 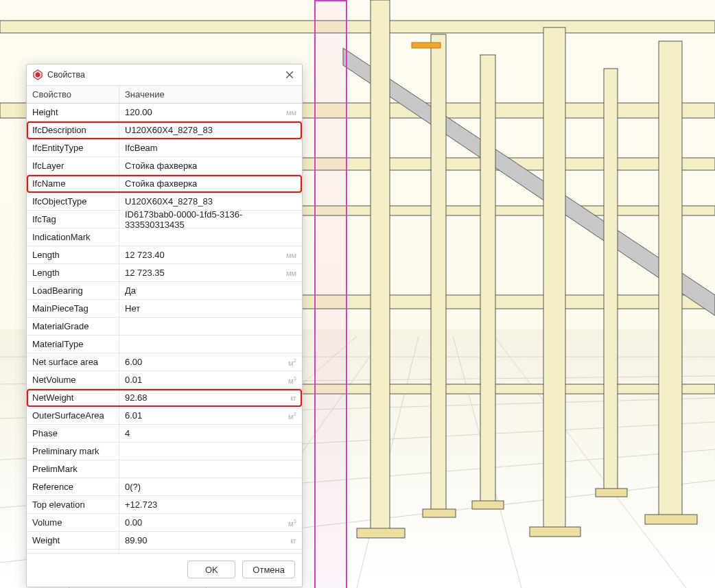 What do you see at coordinates (165, 380) in the screenshot?
I see `property-row: NetVolume0.01м3` at bounding box center [165, 380].